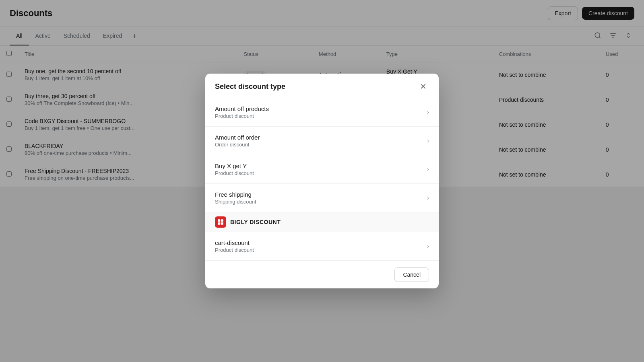 This screenshot has height=362, width=644. What do you see at coordinates (221, 222) in the screenshot?
I see `app-logo-icon` at bounding box center [221, 222].